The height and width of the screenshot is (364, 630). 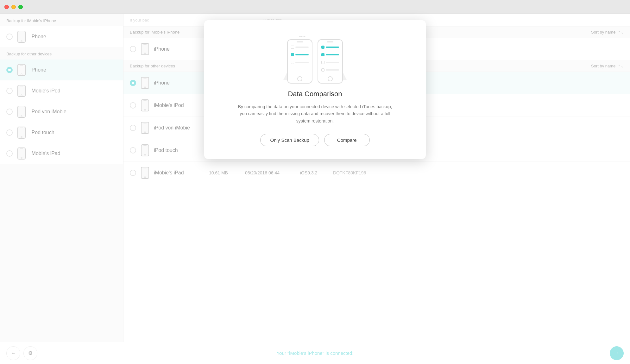 I want to click on phone-check-1c, so click(x=293, y=62).